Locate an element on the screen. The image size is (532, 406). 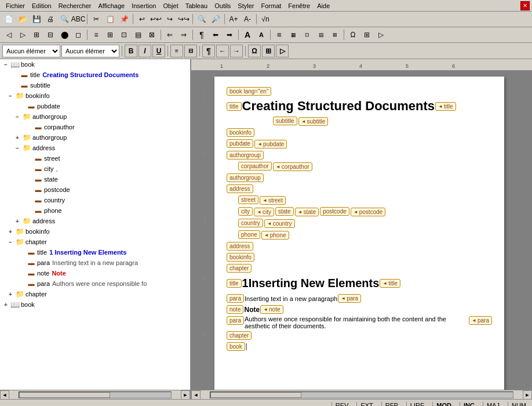
hscroll-thumb-left is located at coordinates (65, 395).